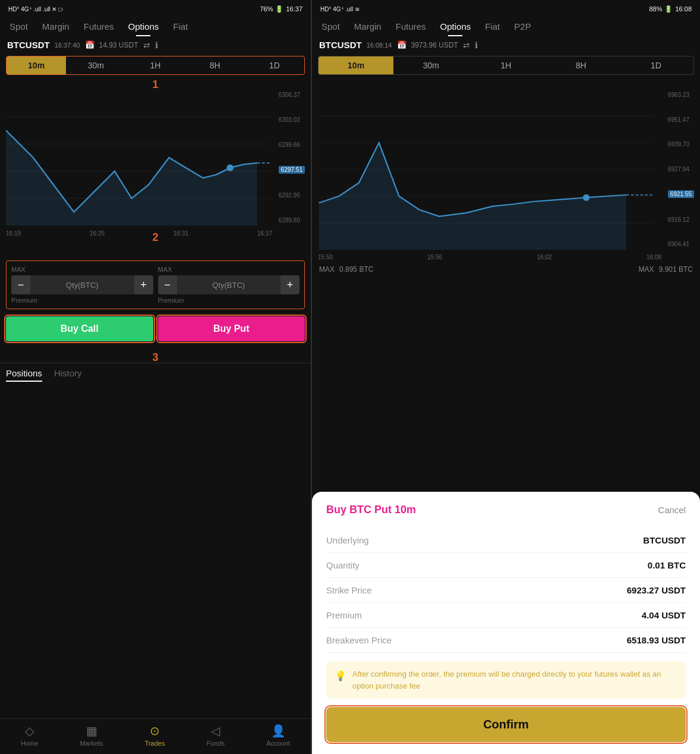  Describe the element at coordinates (379, 45) in the screenshot. I see `ticker-time-right: 16:08:14` at that location.